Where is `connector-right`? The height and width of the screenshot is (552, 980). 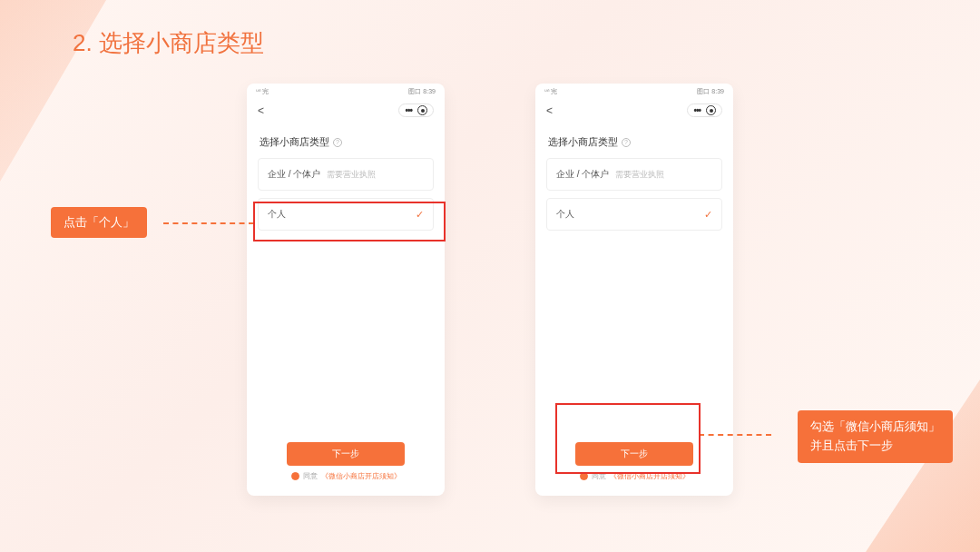 connector-right is located at coordinates (735, 435).